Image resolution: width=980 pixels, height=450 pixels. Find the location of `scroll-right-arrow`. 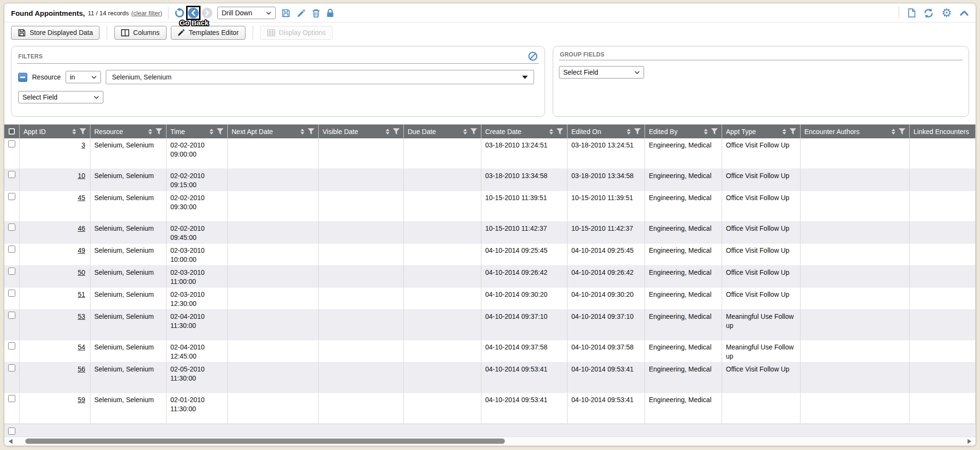

scroll-right-arrow is located at coordinates (969, 441).